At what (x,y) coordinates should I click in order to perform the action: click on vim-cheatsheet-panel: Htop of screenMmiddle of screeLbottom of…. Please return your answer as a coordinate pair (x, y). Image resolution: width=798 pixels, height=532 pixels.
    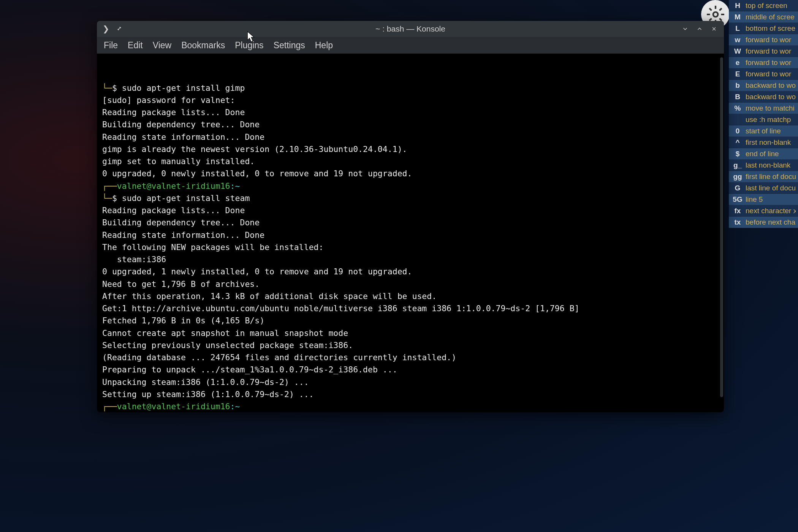
    Looking at the image, I should click on (763, 114).